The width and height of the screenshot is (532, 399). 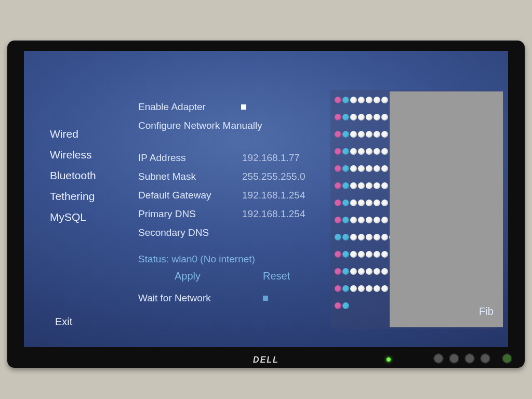 I want to click on enable-adapter-label: Enable Adapter, so click(x=182, y=107).